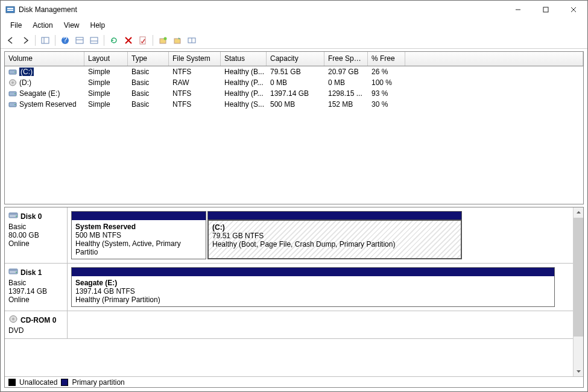 This screenshot has width=588, height=392. Describe the element at coordinates (25, 40) in the screenshot. I see `forward-button` at that location.